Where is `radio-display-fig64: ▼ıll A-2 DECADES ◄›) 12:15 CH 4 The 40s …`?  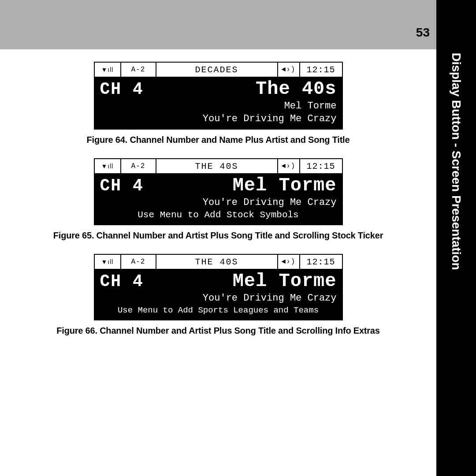 radio-display-fig64: ▼ıll A-2 DECADES ◄›) 12:15 CH 4 The 40s … is located at coordinates (219, 96).